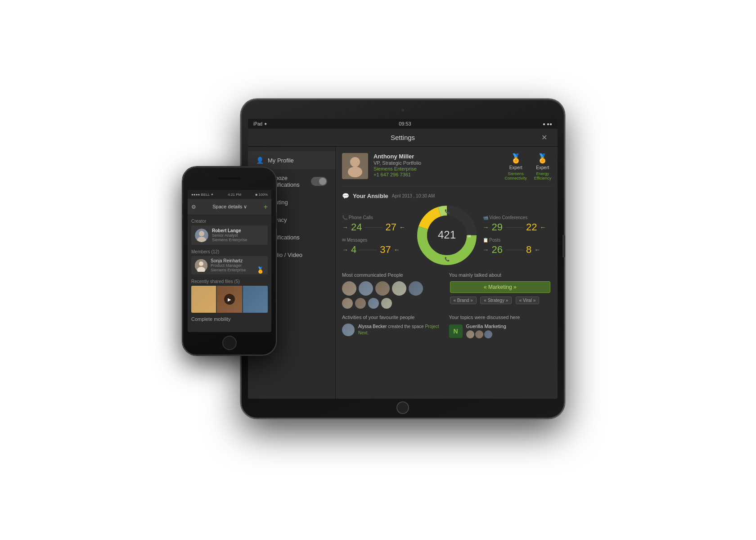  What do you see at coordinates (230, 261) in the screenshot?
I see `iphone-device: ●●●● BELL ✦ 4:21 PM ■ 100% ⚙ Space detai…` at bounding box center [230, 261].